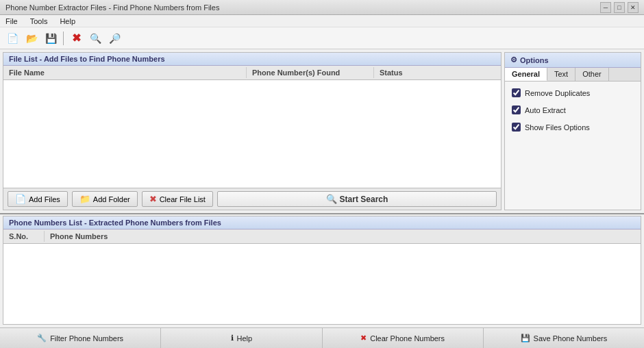 The height and width of the screenshot is (348, 644). What do you see at coordinates (182, 199) in the screenshot?
I see `clear-file-list-label: Clear File List` at bounding box center [182, 199].